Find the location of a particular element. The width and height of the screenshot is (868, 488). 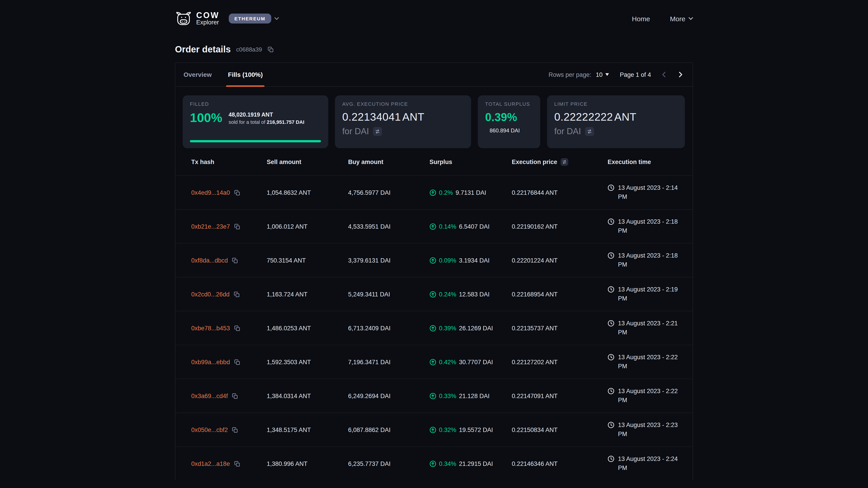

surplus-cell: 0.32% 19.5572 DAI is located at coordinates (471, 430).